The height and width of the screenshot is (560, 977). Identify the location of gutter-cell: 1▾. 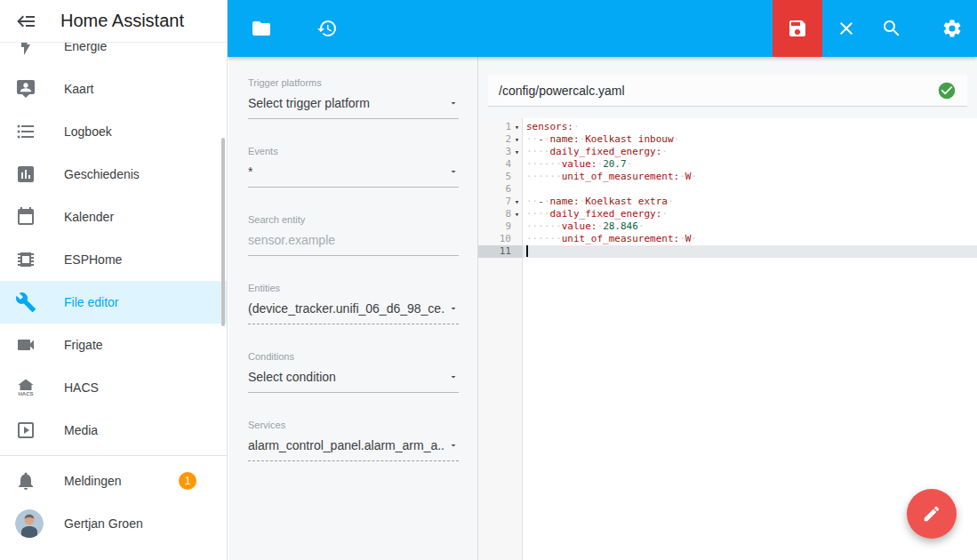
(501, 127).